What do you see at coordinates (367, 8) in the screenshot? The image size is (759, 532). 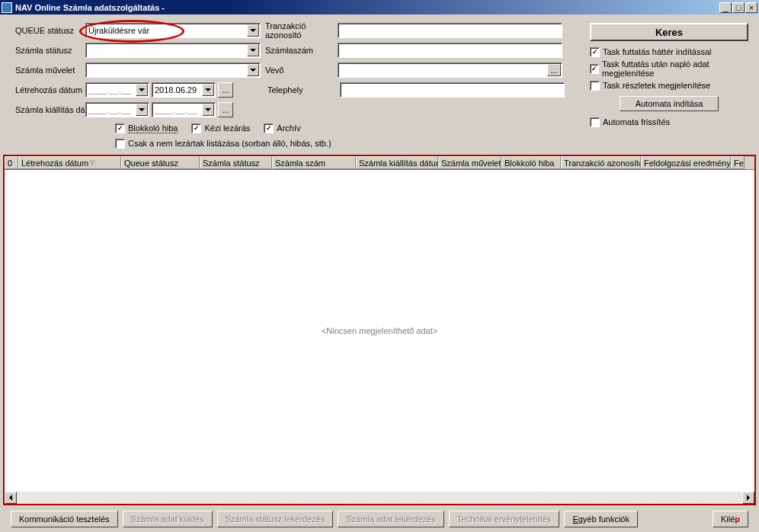 I see `window-title: NAV Online Számla adatszolgáltatás -` at bounding box center [367, 8].